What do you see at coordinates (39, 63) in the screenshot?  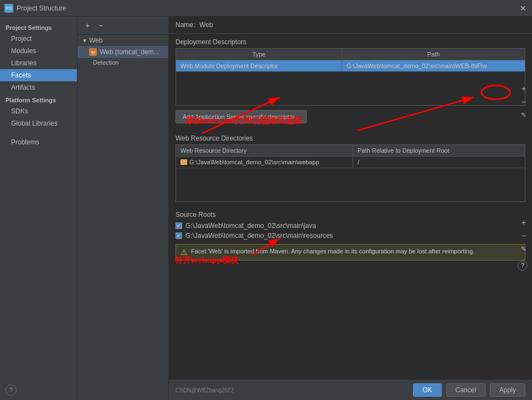 I see `sidebar-item-libraries: Libraries` at bounding box center [39, 63].